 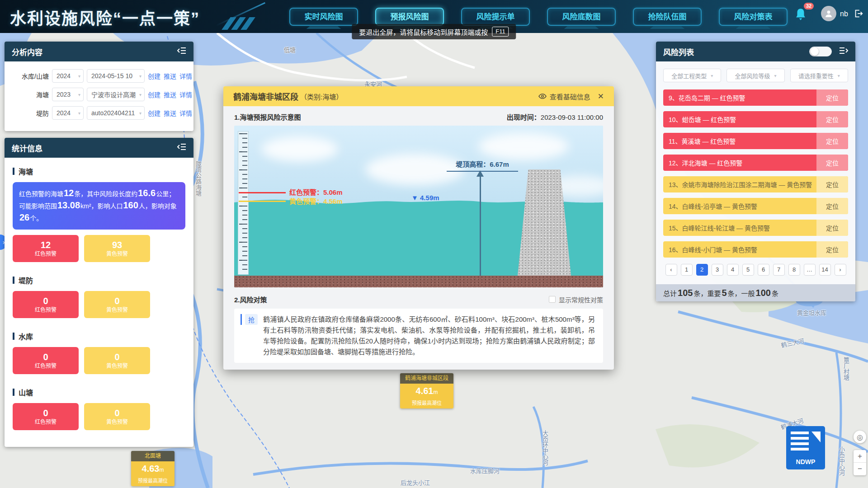 I want to click on scheme-select: 2024-05-15 10▾, so click(x=116, y=76).